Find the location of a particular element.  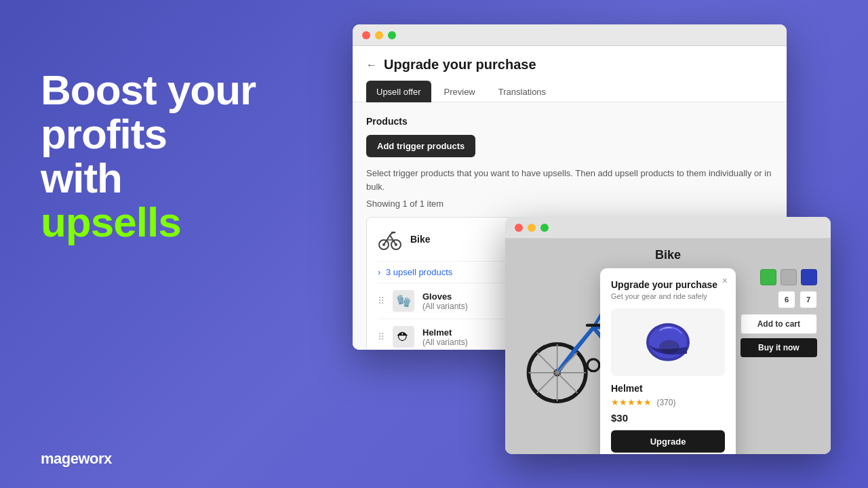

buy-now-button: Buy it now is located at coordinates (778, 348).